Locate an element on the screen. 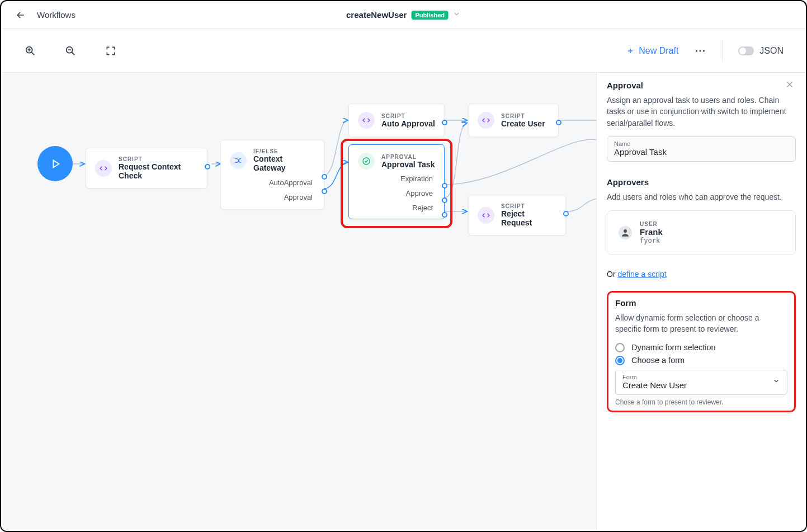  node-context-gateway: IF/ELSE Context Gateway AutoApproval App… is located at coordinates (272, 175).